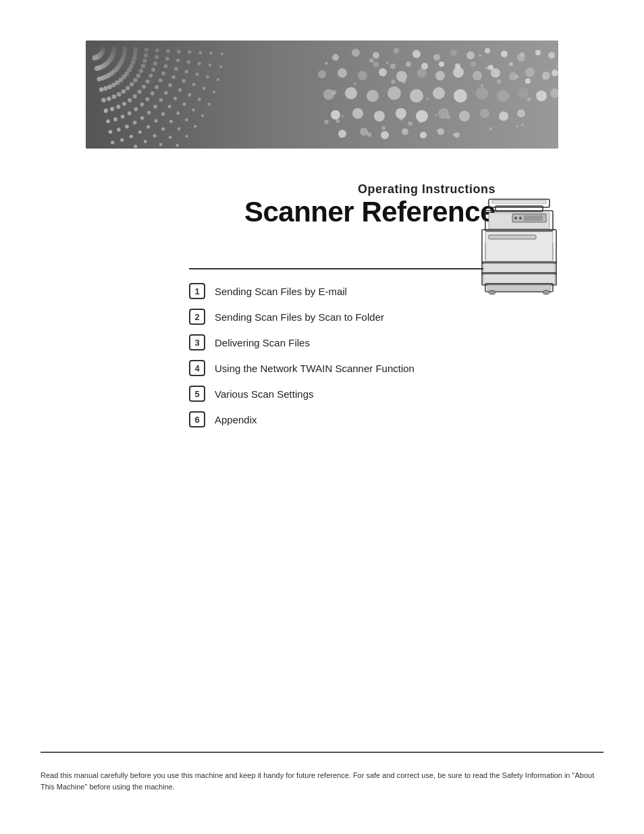 Image resolution: width=644 pixels, height=834 pixels. I want to click on toc-item: 3 Delivering Scan Files, so click(358, 342).